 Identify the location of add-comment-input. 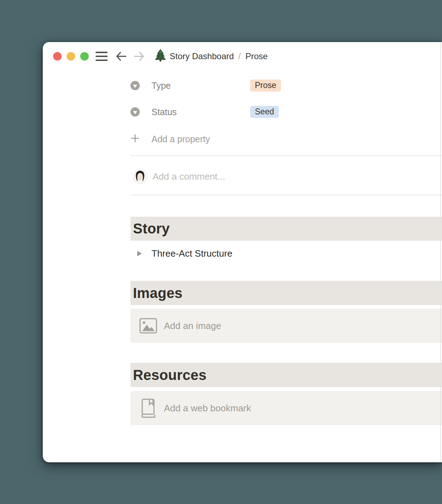
(294, 177).